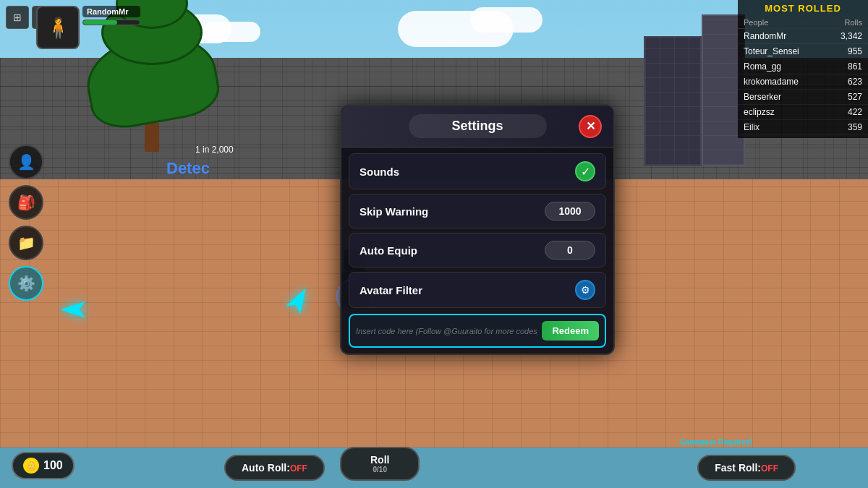 The image size is (868, 488). I want to click on settings-body: Sounds ✓ Skip Warning 1000 Auto Equip 0 …, so click(477, 250).